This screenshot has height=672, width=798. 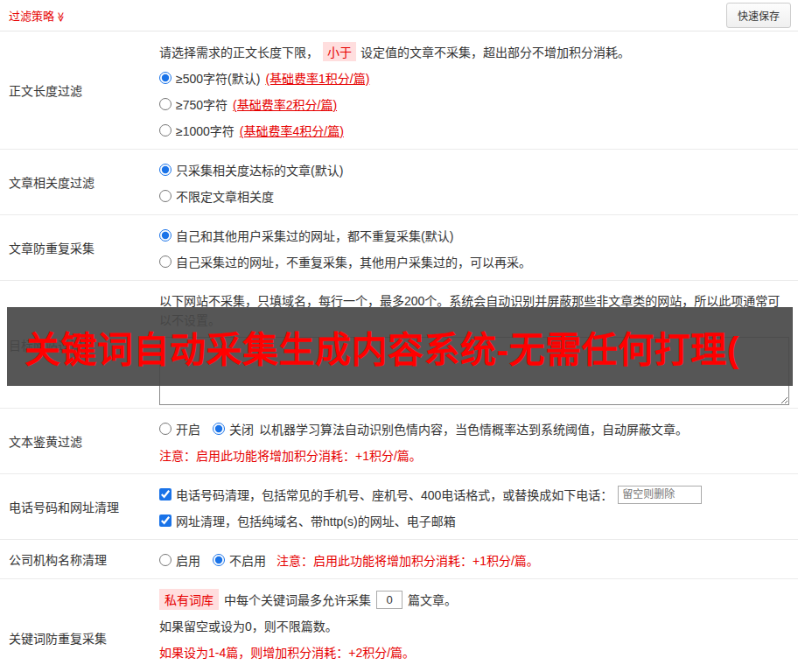 What do you see at coordinates (475, 652) in the screenshot?
I see `keyword-note-cost: 如果设为1-4篇，则增加积分消耗：+2积分/篇。` at bounding box center [475, 652].